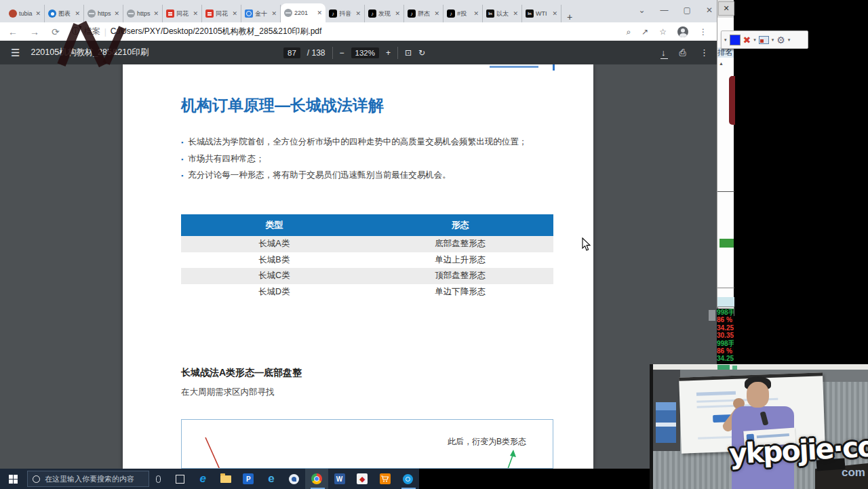 The image size is (868, 489). Describe the element at coordinates (747, 40) in the screenshot. I see `eraser-cross-icon: ✖` at that location.